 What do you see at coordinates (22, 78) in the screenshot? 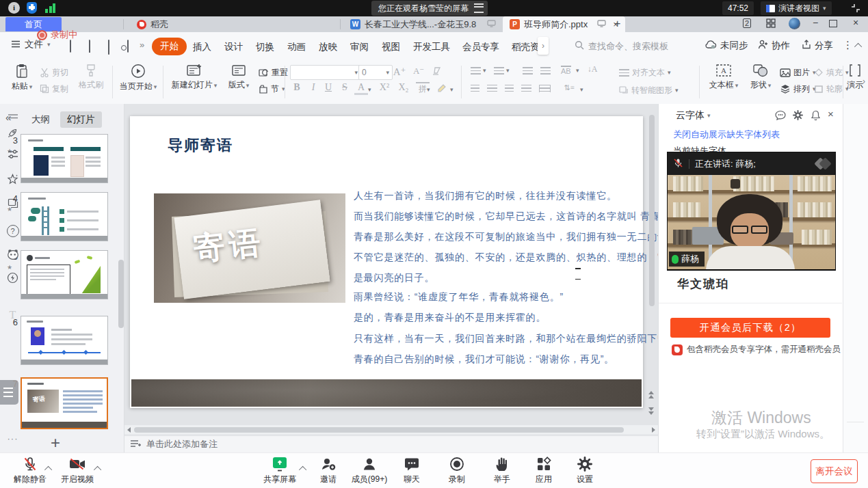
I see `paste-button: 粘贴▾` at bounding box center [22, 78].